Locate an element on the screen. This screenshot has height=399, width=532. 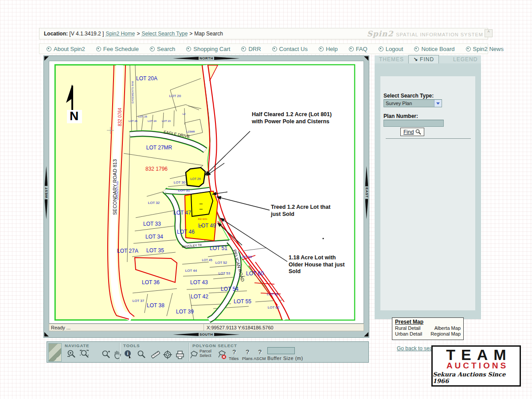
map-corner-arrow-sw is located at coordinates (47, 334).